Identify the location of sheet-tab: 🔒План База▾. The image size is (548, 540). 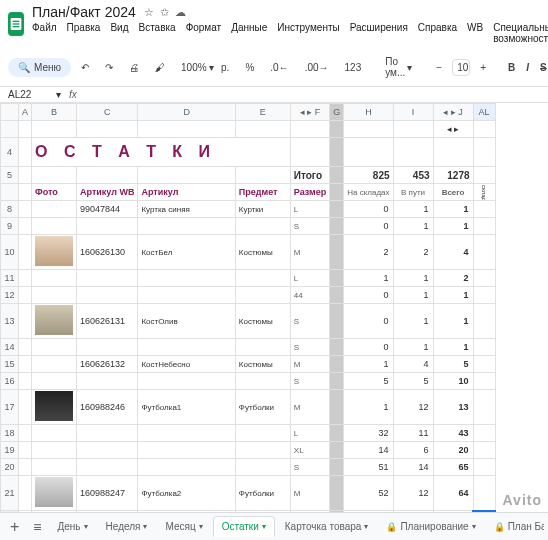
(515, 526).